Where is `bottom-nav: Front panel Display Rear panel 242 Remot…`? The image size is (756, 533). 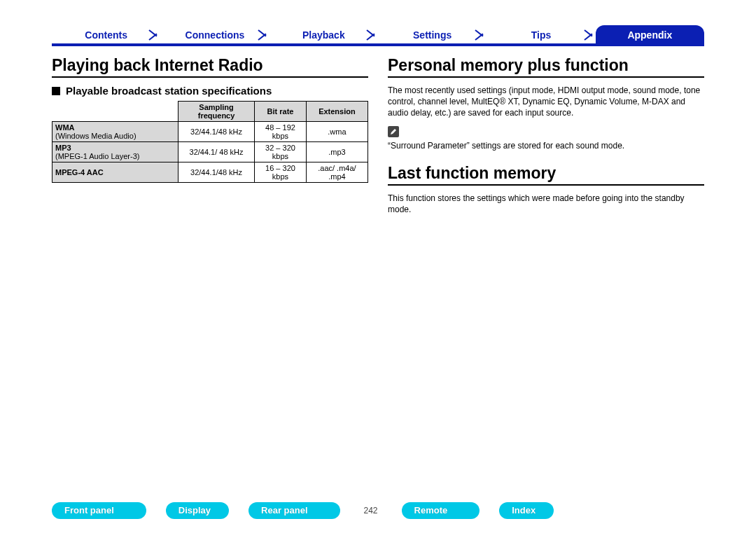
bottom-nav: Front panel Display Rear panel 242 Remot… is located at coordinates (378, 511).